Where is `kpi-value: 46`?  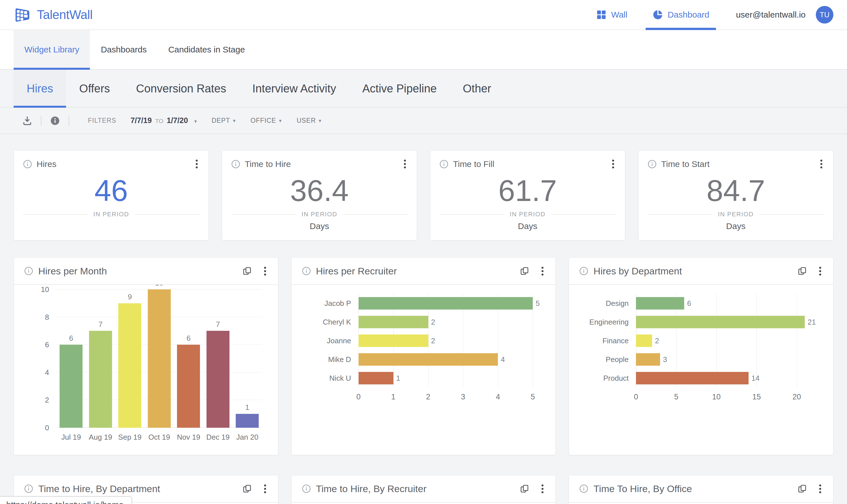 kpi-value: 46 is located at coordinates (111, 190).